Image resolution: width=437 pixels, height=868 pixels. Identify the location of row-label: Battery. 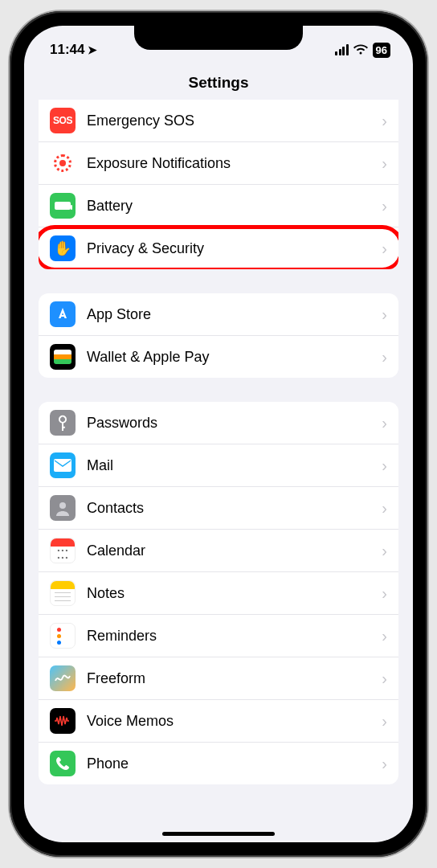
(235, 206).